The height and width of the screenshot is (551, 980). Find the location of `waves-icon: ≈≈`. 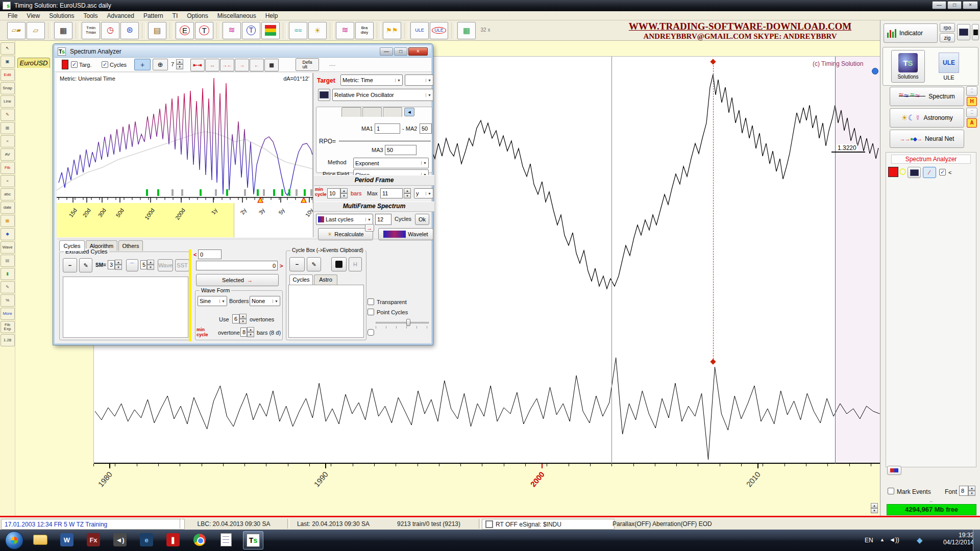

waves-icon: ≈≈ is located at coordinates (298, 31).